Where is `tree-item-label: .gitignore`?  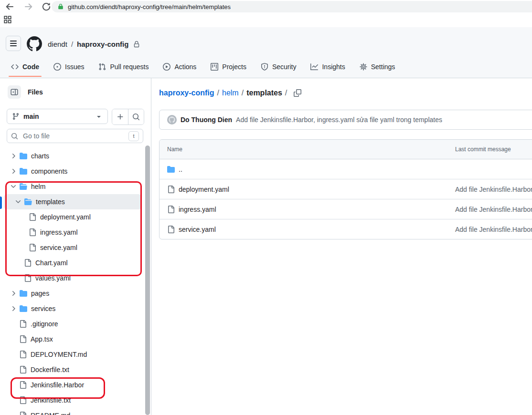
tree-item-label: .gitignore is located at coordinates (44, 324).